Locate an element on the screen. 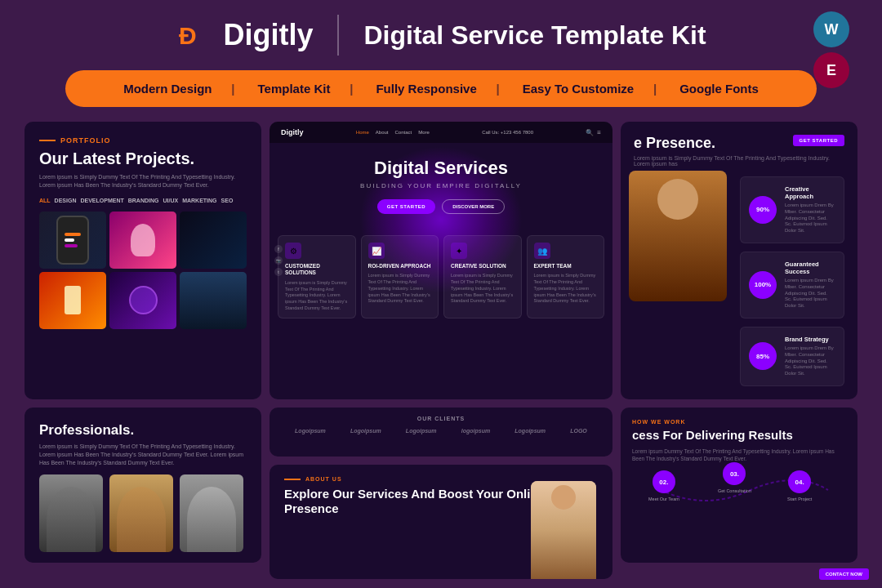 Image resolution: width=882 pixels, height=588 pixels. step-2: 02. Meet Our Team is located at coordinates (664, 486).